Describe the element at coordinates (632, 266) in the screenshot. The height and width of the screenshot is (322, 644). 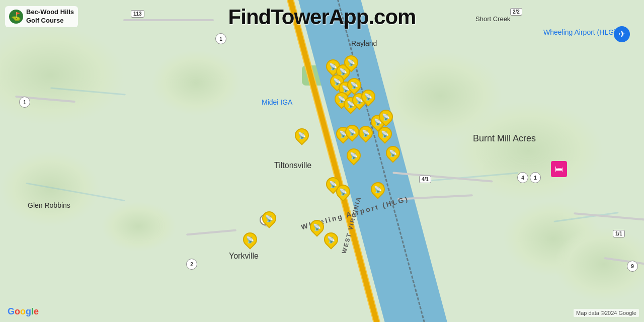
I see `road-badge-9: 9` at that location.